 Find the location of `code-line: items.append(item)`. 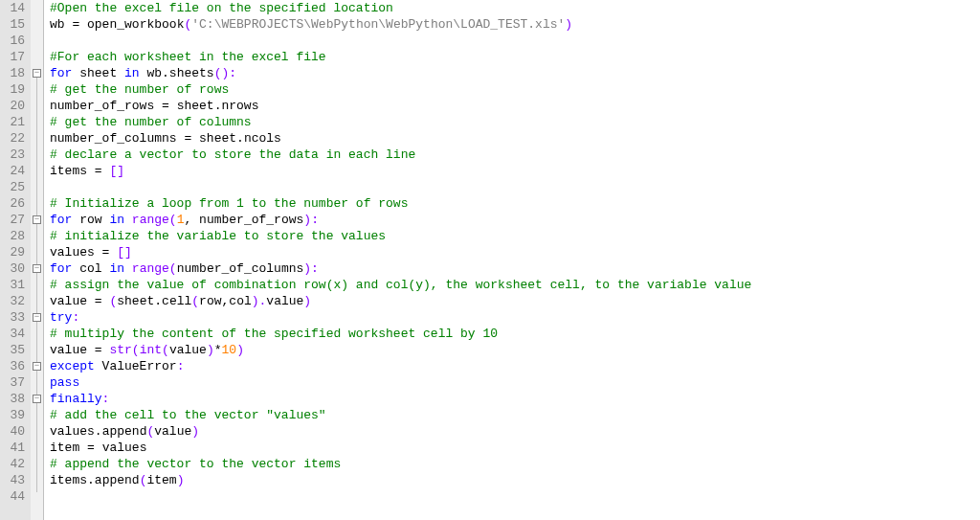

code-line: items.append(item) is located at coordinates (515, 481).